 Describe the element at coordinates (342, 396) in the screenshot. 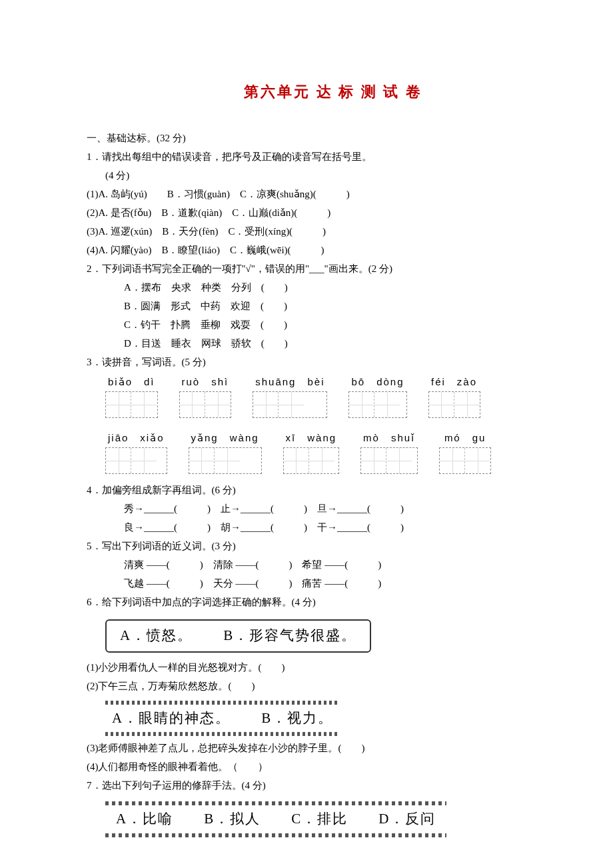

I see `q3-row-1: biǎo dì ruò shì shuāng bèi bō dòng féi z…` at that location.